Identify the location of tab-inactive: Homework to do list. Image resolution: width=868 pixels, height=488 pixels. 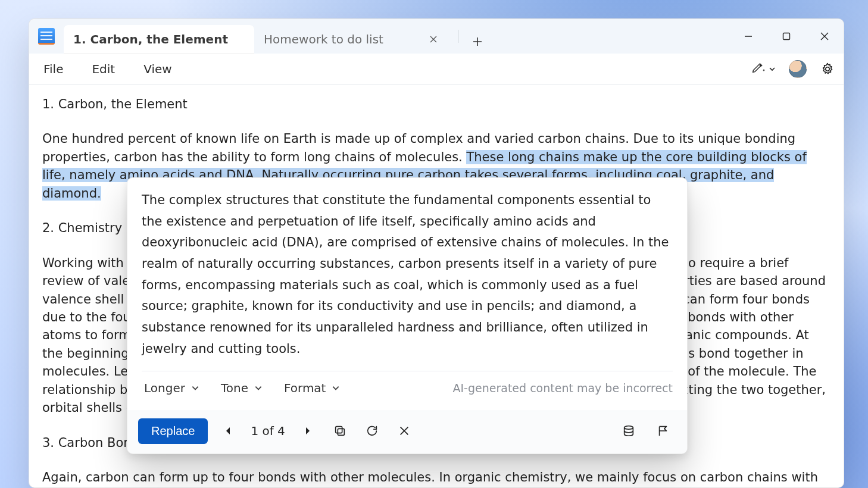
(352, 39).